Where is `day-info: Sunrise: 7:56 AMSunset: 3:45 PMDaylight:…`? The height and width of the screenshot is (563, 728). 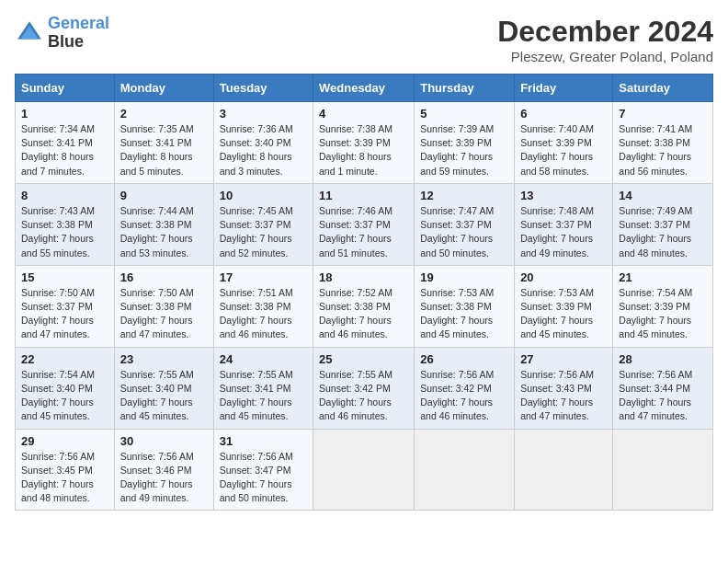
day-info: Sunrise: 7:56 AMSunset: 3:45 PMDaylight:… is located at coordinates (64, 478).